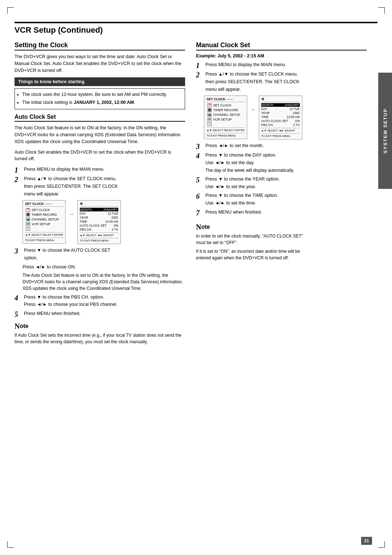 The width and height of the screenshot is (392, 555). I want to click on manual-menu-label-3: VCR SETUP, so click(222, 119).